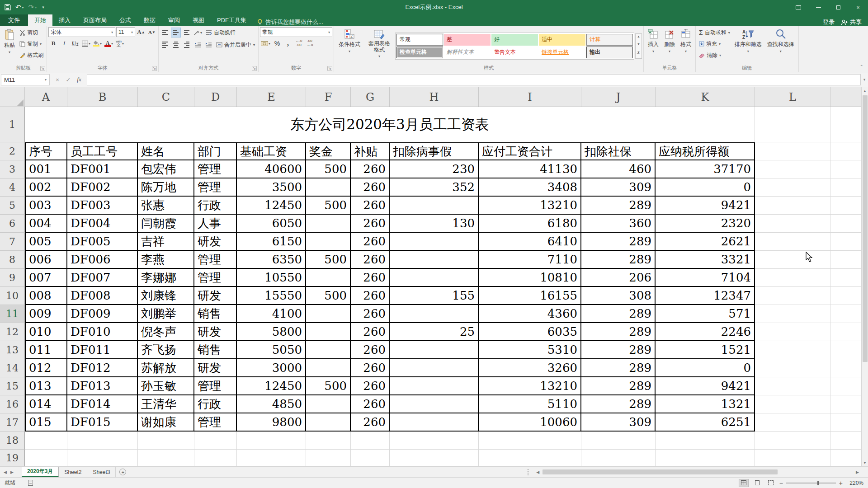 Image resolution: width=868 pixels, height=488 pixels. What do you see at coordinates (82, 32) in the screenshot?
I see `font-name-combo: 宋体▾` at bounding box center [82, 32].